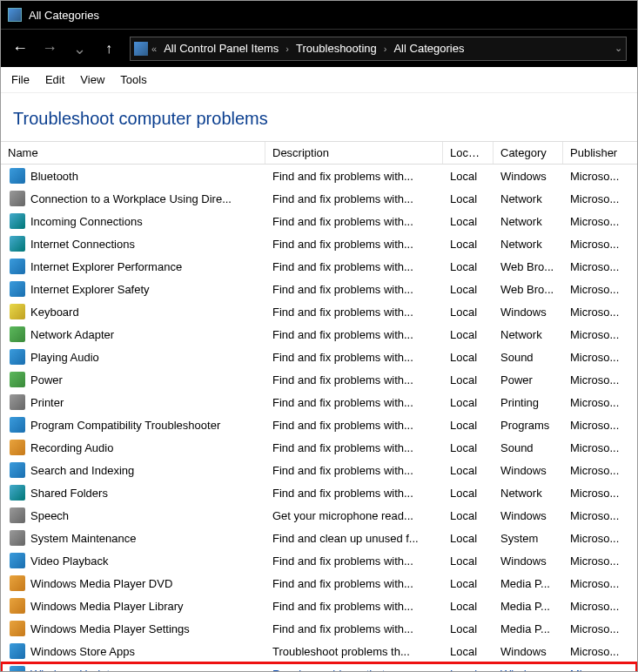 This screenshot has height=672, width=638. I want to click on list-item: Windows Media Player LibraryFind and fix…, so click(319, 606).